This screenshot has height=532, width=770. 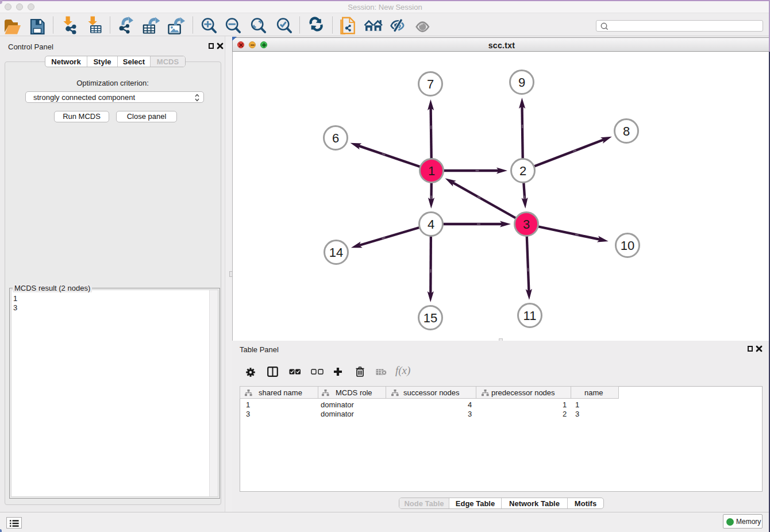 What do you see at coordinates (626, 131) in the screenshot?
I see `svg-text: 8` at bounding box center [626, 131].